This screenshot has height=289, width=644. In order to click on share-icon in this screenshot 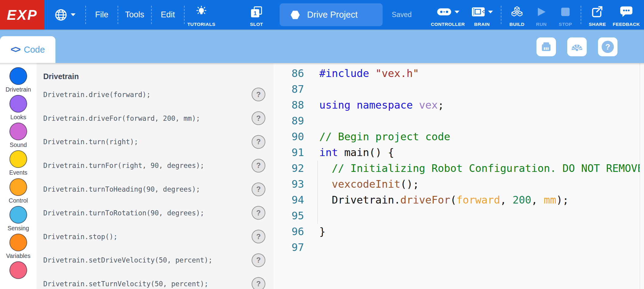, I will do `click(597, 12)`.